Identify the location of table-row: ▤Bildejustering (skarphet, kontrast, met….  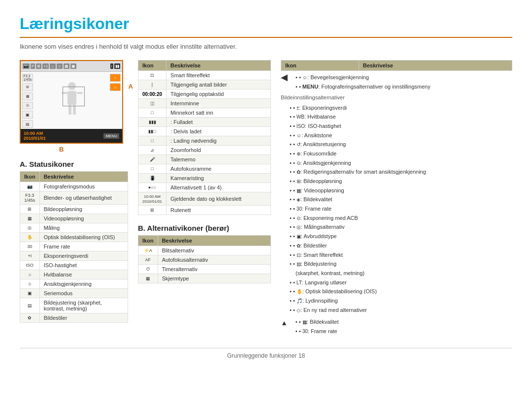
(74, 306).